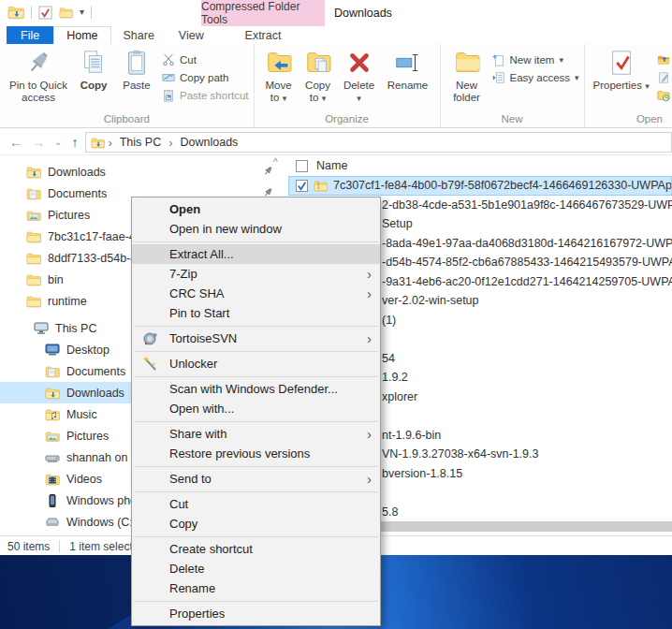 The image size is (672, 629). I want to click on new-folder-icon, so click(467, 63).